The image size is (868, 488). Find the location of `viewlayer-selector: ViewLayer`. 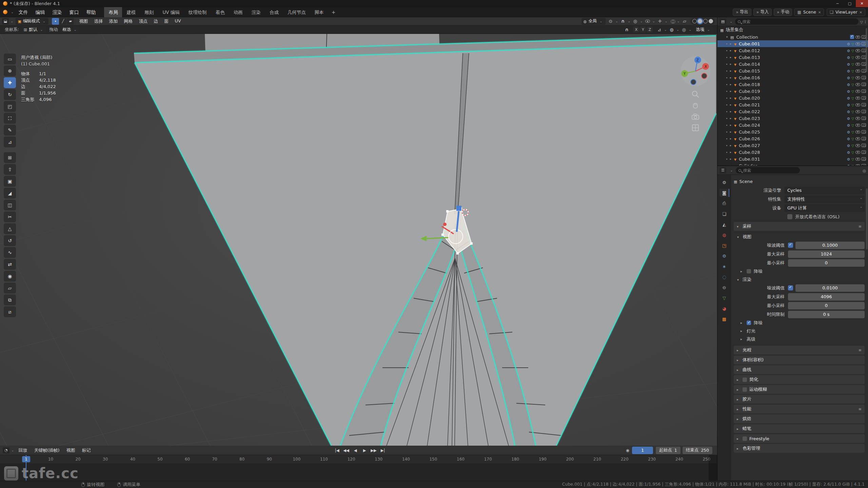

viewlayer-selector: ViewLayer is located at coordinates (846, 12).